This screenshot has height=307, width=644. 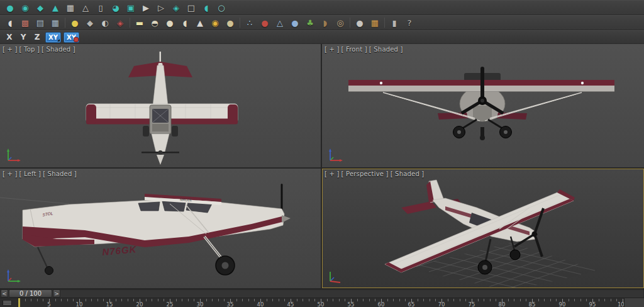 What do you see at coordinates (375, 23) in the screenshot?
I see `material-palette-icon: ▦` at bounding box center [375, 23].